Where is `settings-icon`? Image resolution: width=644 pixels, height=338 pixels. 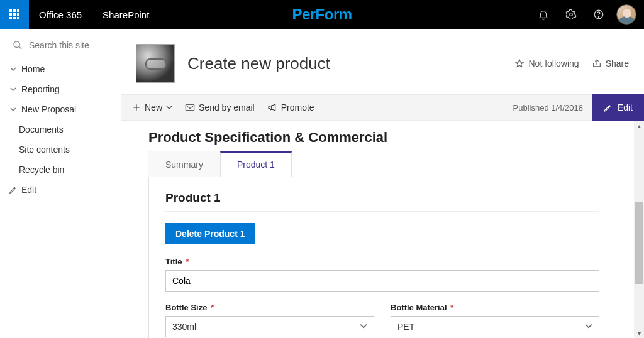
settings-icon is located at coordinates (571, 14).